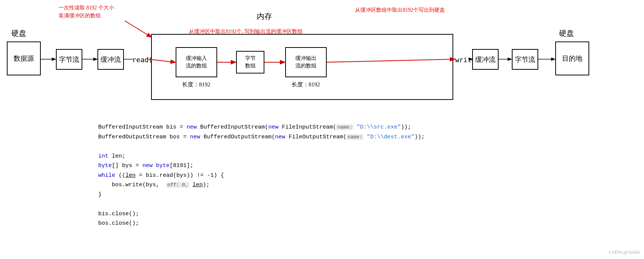 The height and width of the screenshot is (259, 644). Describe the element at coordinates (306, 214) in the screenshot. I see `code-line-10: bis.close();` at that location.